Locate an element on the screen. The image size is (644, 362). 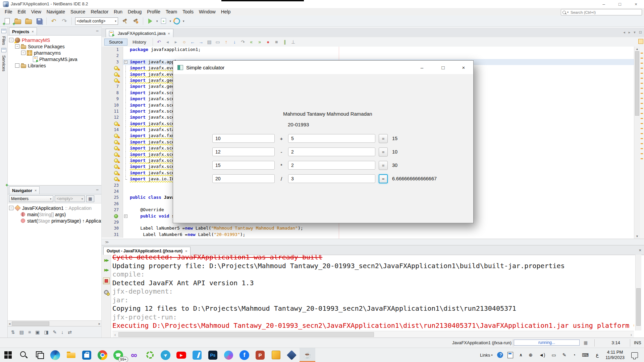
tree-item: Source Packages is located at coordinates (54, 46).